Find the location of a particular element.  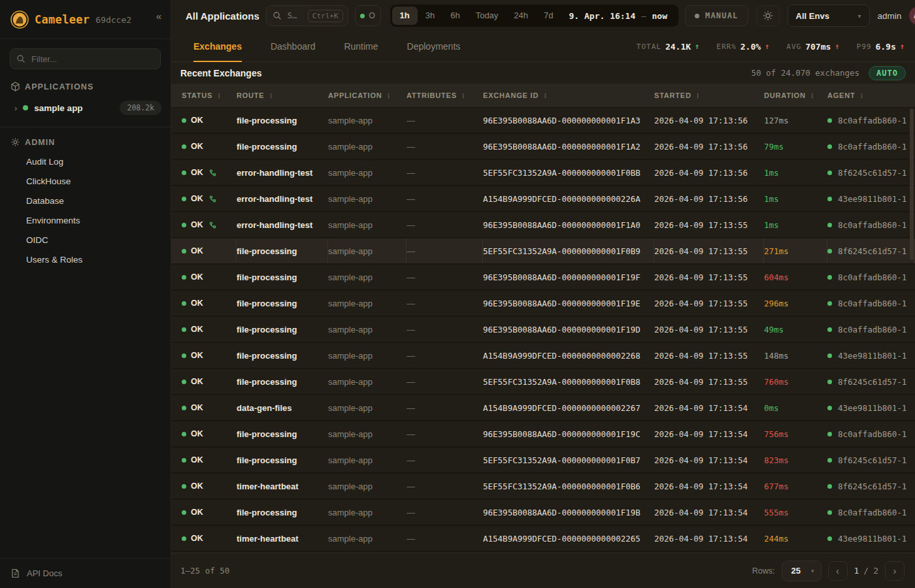

agent-cell: 43ee9811b801-1 is located at coordinates (871, 538).